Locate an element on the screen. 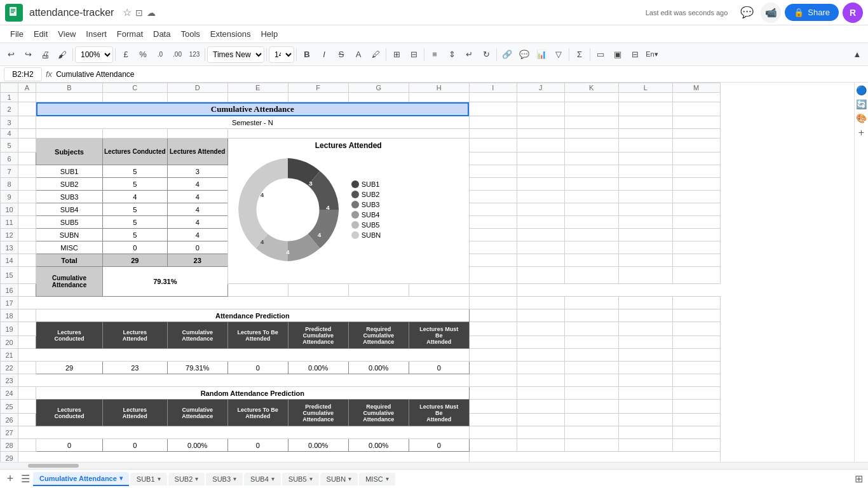 The image size is (868, 488). decimal-inc-button: .00 is located at coordinates (177, 55).